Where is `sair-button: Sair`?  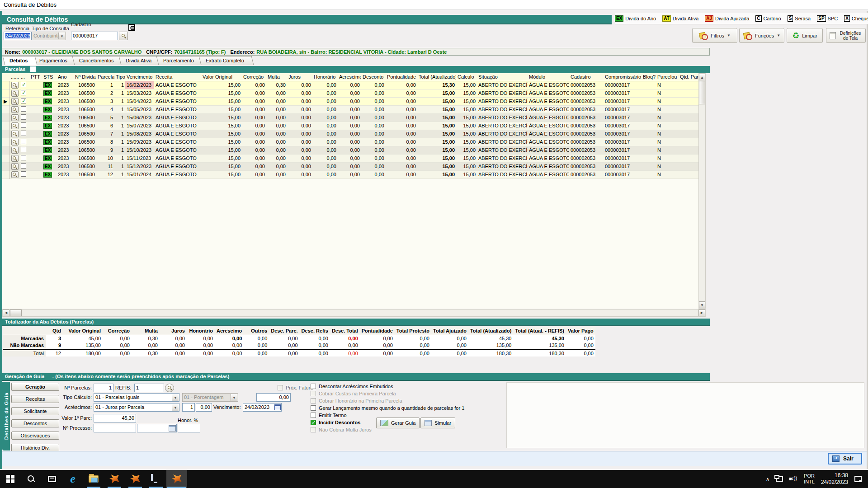
sair-button: Sair is located at coordinates (845, 459).